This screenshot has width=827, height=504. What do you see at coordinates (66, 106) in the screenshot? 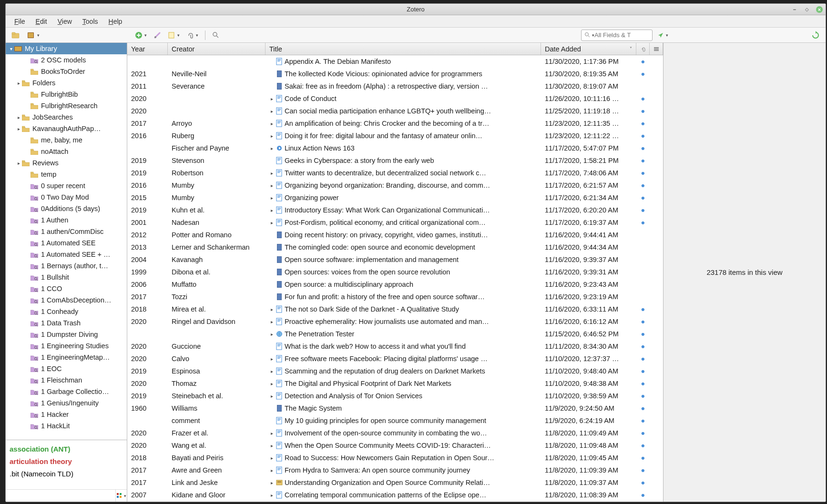
I see `sidebar-item: FulbrightResearch` at bounding box center [66, 106].